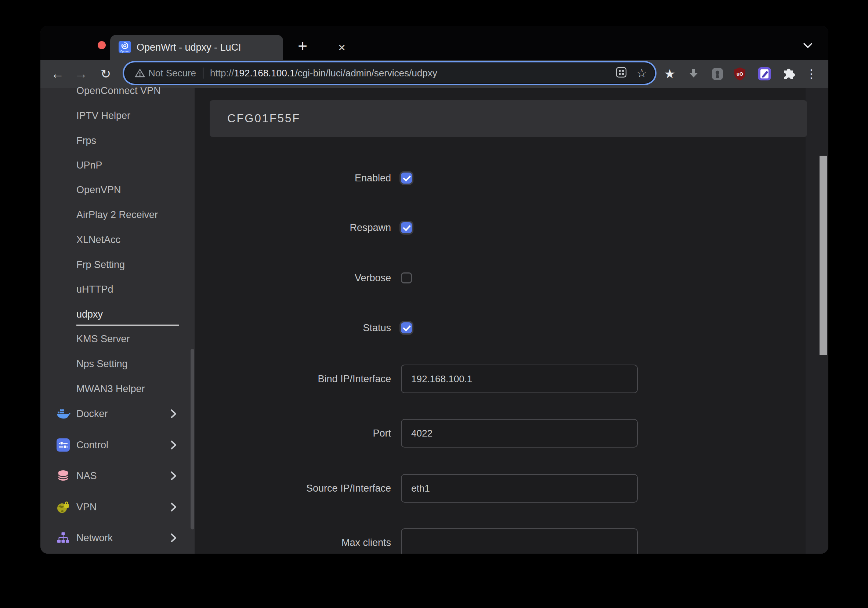 Image resolution: width=868 pixels, height=608 pixels. What do you see at coordinates (118, 141) in the screenshot?
I see `sidebar-item-frps: Frps` at bounding box center [118, 141].